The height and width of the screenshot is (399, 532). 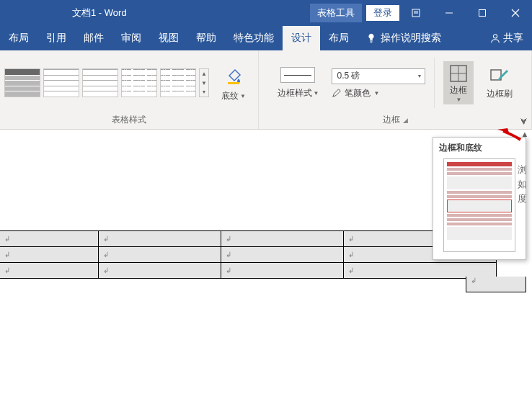 What do you see at coordinates (395, 89) in the screenshot?
I see `group-borders: 边框样式▼ 0.5 磅 ▼ 笔颜色 ▼ 边框 ▼` at bounding box center [395, 89].